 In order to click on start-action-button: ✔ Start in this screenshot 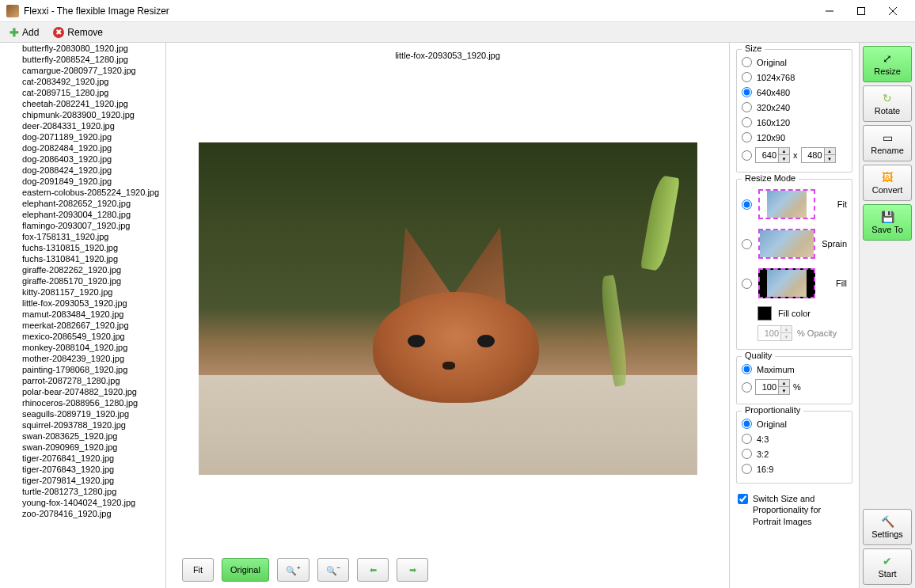, I will do `click(887, 567)`.